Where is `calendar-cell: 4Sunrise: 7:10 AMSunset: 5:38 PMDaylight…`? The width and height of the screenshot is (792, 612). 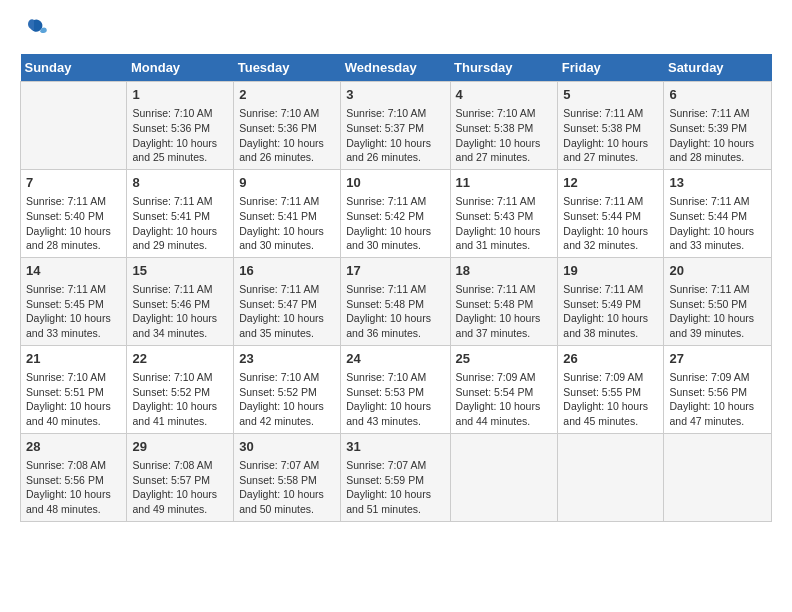
calendar-cell: 4Sunrise: 7:10 AMSunset: 5:38 PMDaylight… is located at coordinates (504, 126).